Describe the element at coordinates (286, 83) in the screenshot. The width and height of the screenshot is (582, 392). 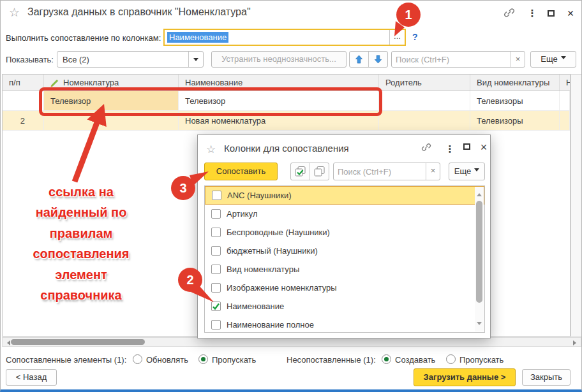
I see `table-header-row: п/п Номенклатура Наименование Родитель В…` at that location.